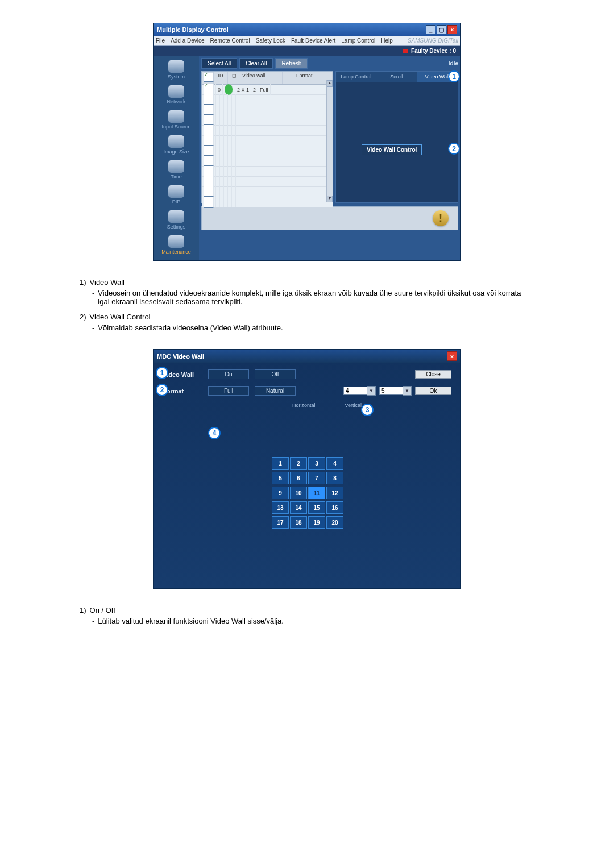 This screenshot has width=614, height=868. I want to click on status-panel: !, so click(330, 218).